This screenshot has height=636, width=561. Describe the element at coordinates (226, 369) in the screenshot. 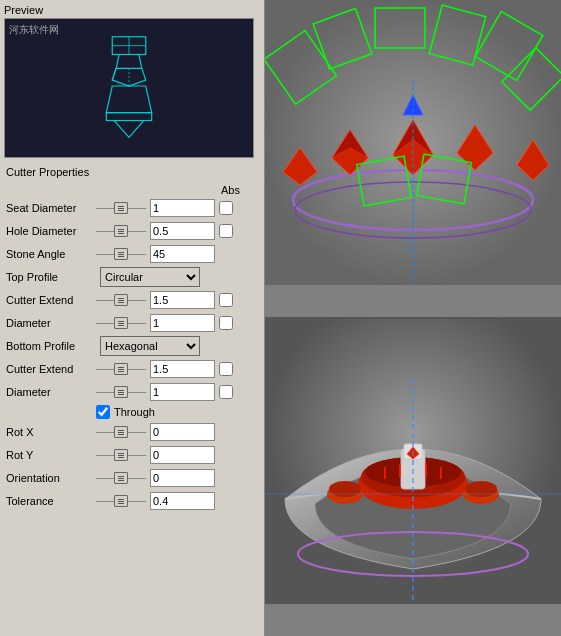

I see `cutter-extend-bottom-checkbox` at that location.